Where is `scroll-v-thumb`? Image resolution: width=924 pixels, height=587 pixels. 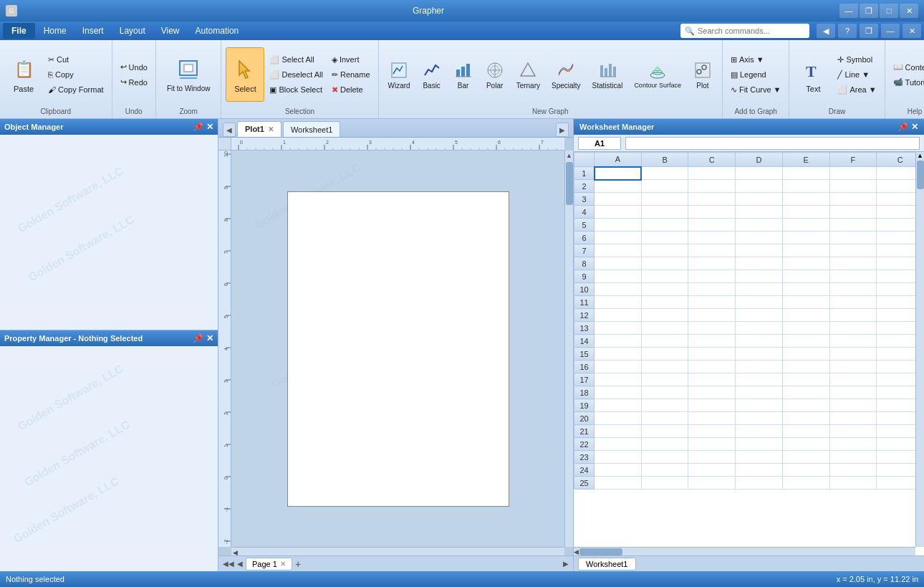 scroll-v-thumb is located at coordinates (569, 183).